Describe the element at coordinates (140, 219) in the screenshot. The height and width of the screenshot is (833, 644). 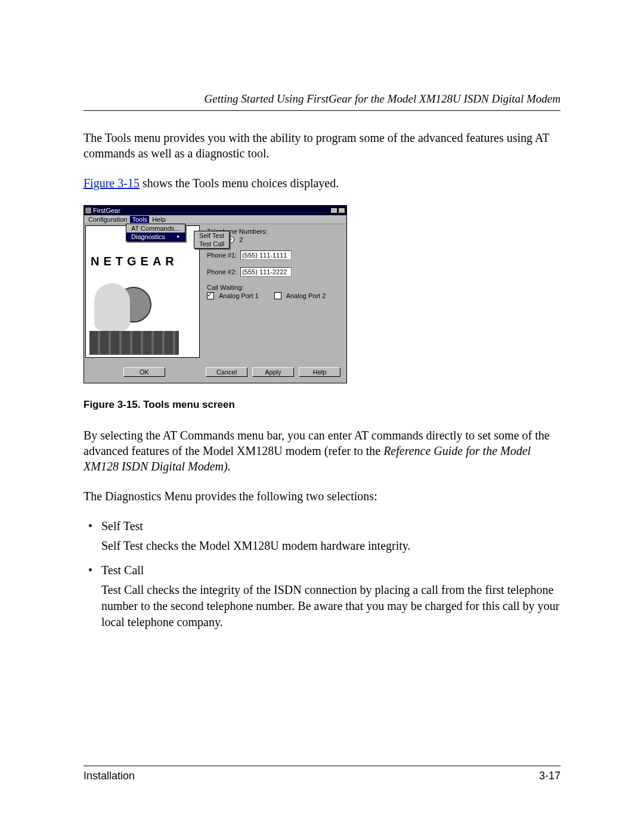
I see `menu-tools: Tools` at that location.